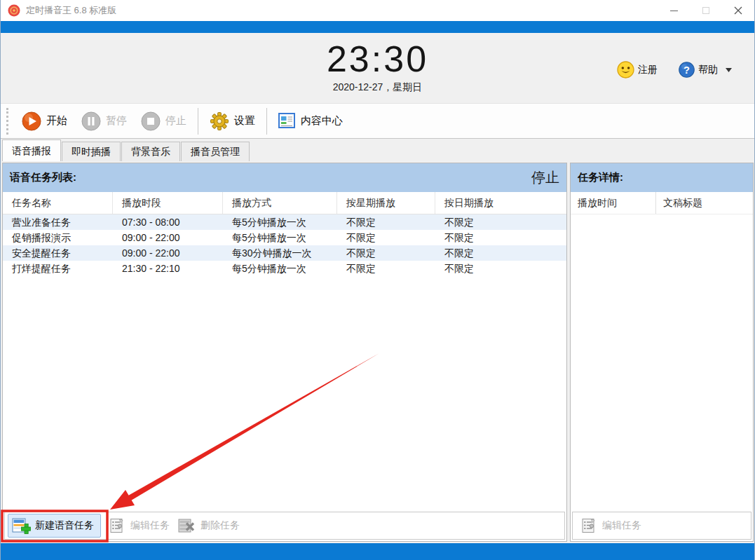 The width and height of the screenshot is (755, 560). I want to click on close-icon, so click(738, 11).